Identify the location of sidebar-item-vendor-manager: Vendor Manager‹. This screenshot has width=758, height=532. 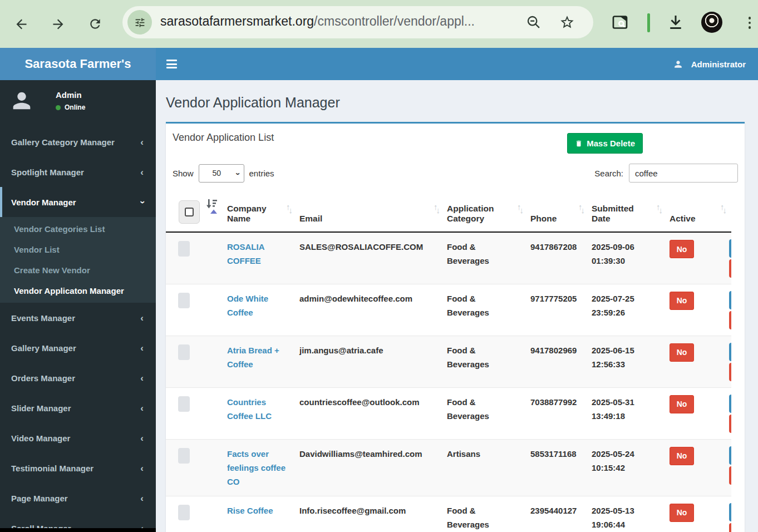
(78, 202).